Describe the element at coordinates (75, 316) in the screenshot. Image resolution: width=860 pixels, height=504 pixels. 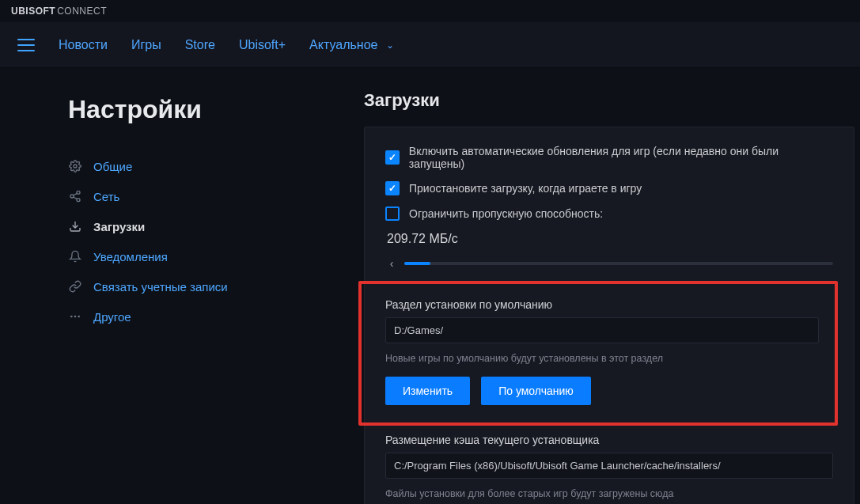
I see `dots-icon` at that location.